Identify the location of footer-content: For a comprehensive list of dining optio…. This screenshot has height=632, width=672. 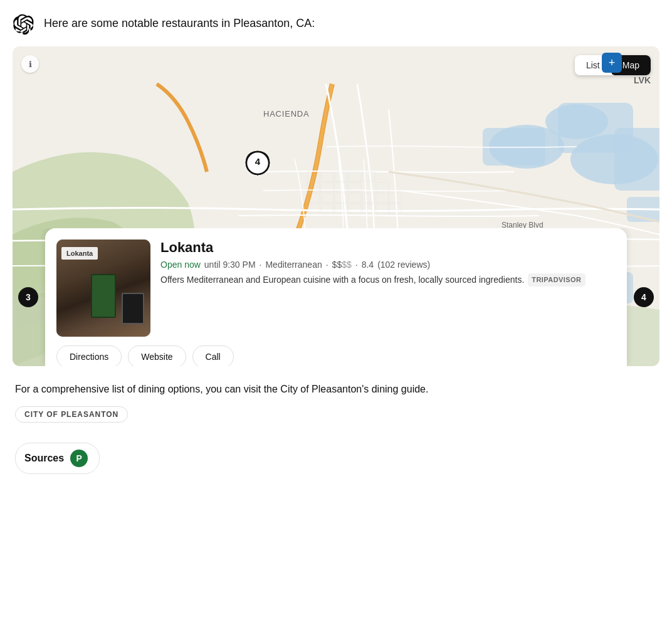
(336, 399).